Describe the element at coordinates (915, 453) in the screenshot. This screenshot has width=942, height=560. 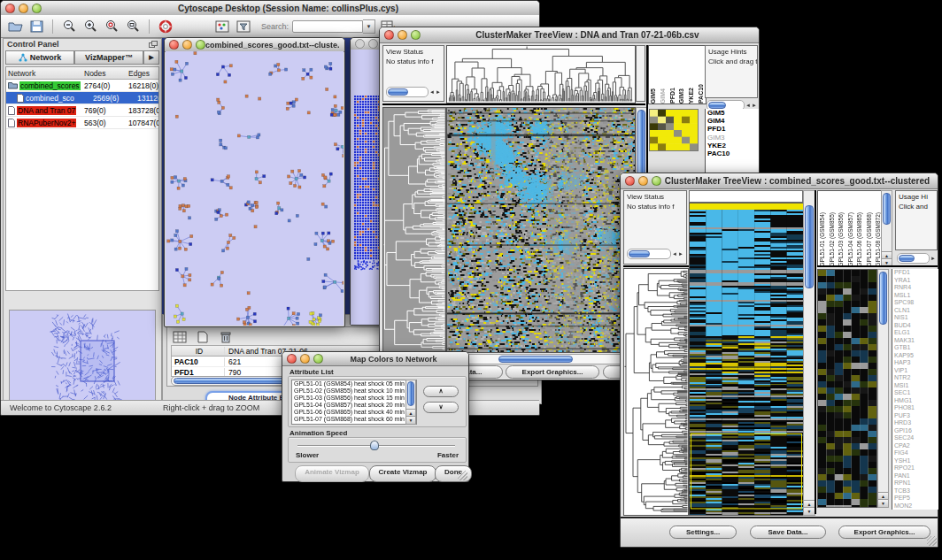
I see `gene-label: FIG4` at that location.